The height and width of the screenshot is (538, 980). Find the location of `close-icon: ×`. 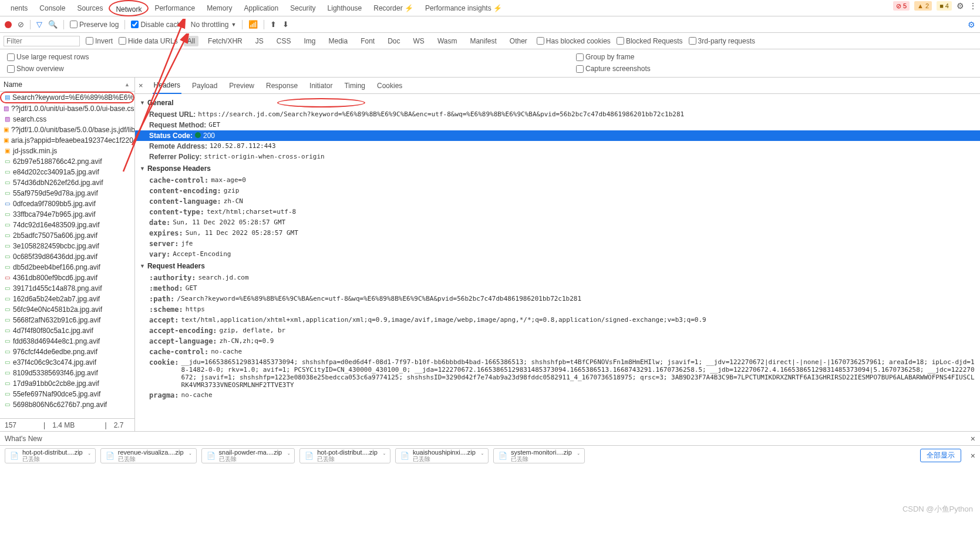

close-icon: × is located at coordinates (973, 439).